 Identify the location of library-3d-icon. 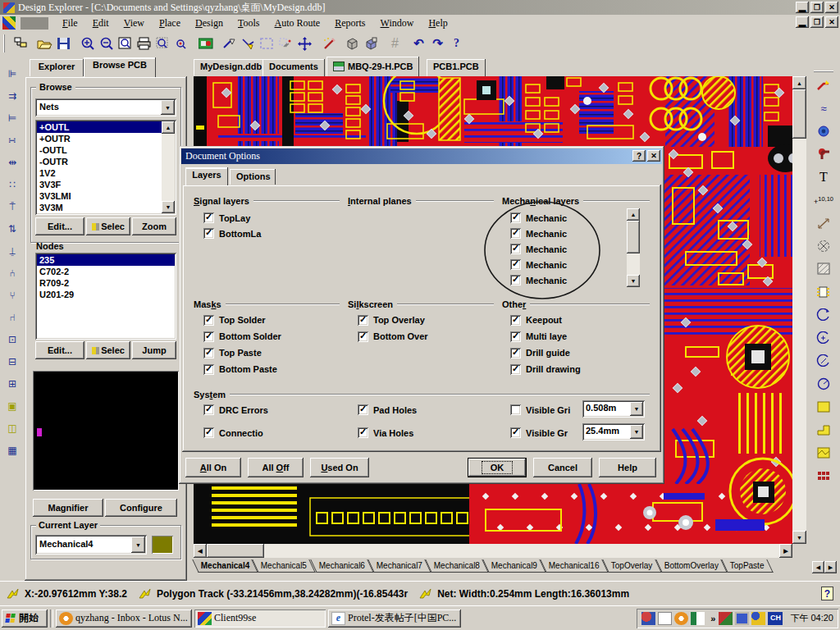
(353, 43).